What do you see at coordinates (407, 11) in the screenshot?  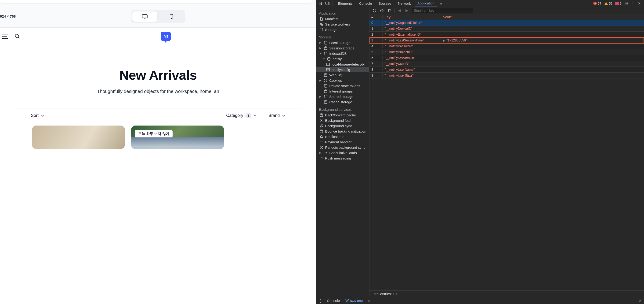 I see `next-page-button: ▶` at bounding box center [407, 11].